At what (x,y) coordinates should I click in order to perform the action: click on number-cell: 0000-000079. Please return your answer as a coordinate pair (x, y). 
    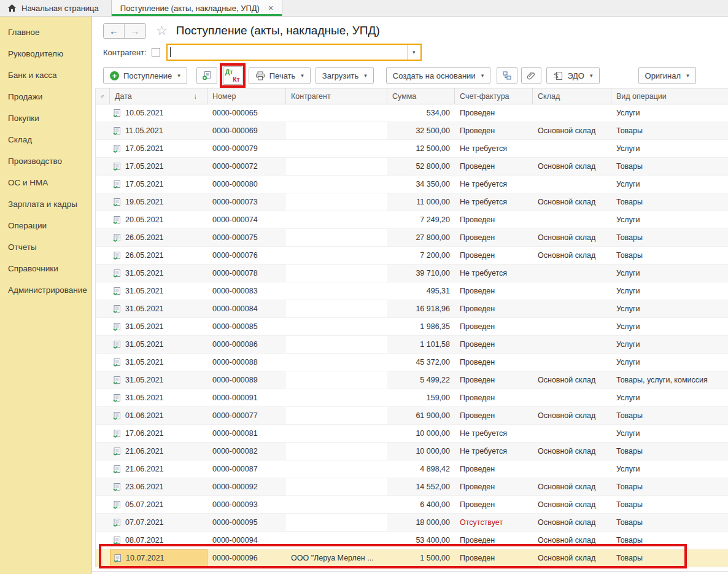
    Looking at the image, I should click on (247, 149).